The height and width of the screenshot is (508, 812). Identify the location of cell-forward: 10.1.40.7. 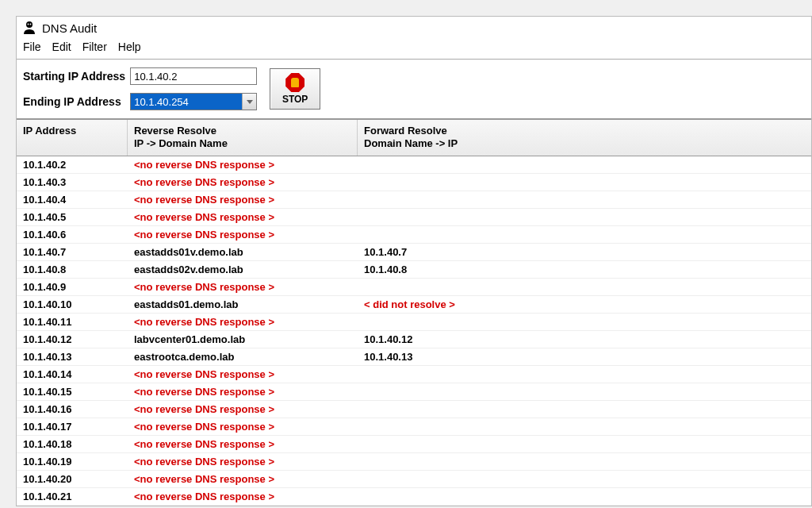
(584, 252).